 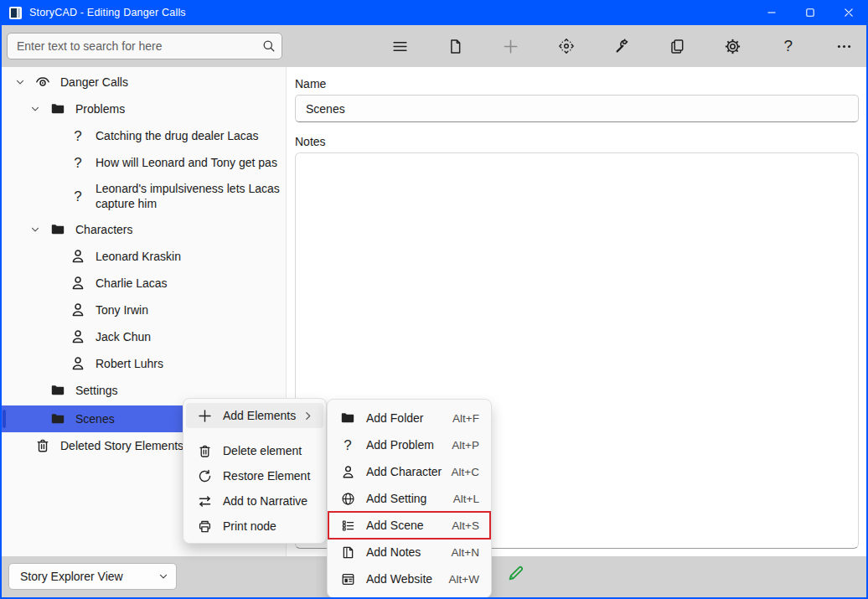 What do you see at coordinates (348, 552) in the screenshot?
I see `notes-icon` at bounding box center [348, 552].